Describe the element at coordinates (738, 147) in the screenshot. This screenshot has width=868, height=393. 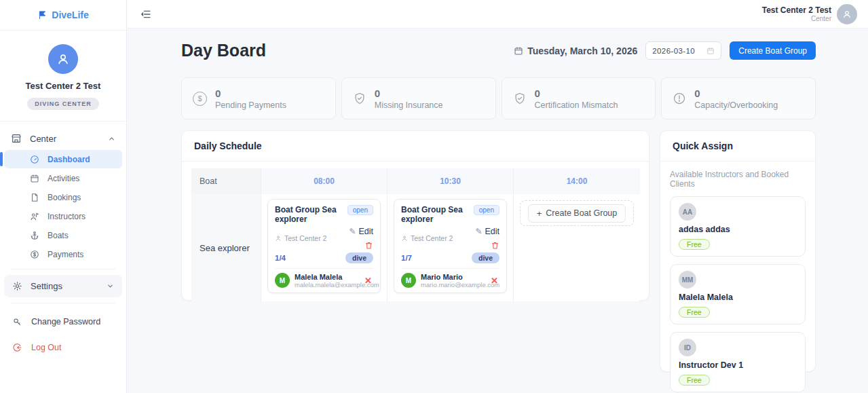
I see `quick-assign-header: Quick Assign` at that location.